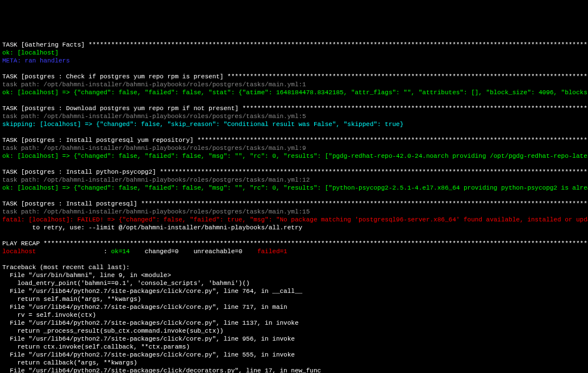 The width and height of the screenshot is (588, 373). What do you see at coordinates (193, 252) in the screenshot?
I see `recap-changed: changed=0 unreachable=0` at bounding box center [193, 252].